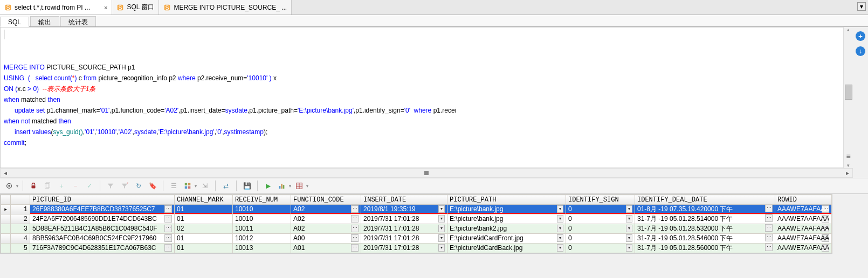 Image resolution: width=868 pixels, height=278 pixels. What do you see at coordinates (262, 239) in the screenshot?
I see `cell: 10012` at bounding box center [262, 239].